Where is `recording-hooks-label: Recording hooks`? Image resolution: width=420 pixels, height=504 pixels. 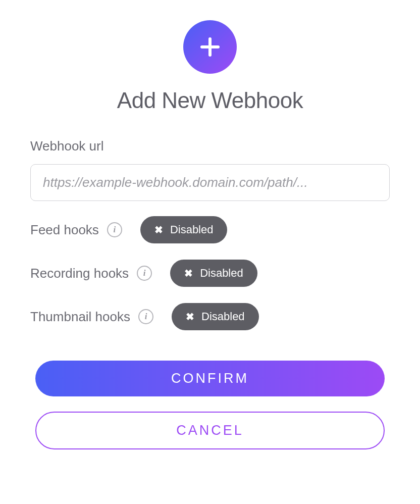
recording-hooks-label: Recording hooks is located at coordinates (80, 274).